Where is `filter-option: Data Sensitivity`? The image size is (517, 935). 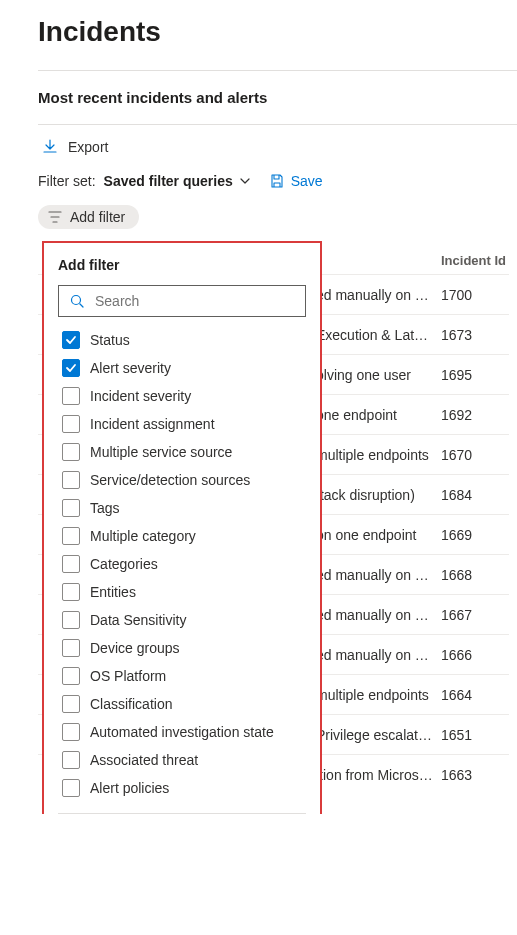
filter-option: Data Sensitivity is located at coordinates (182, 620).